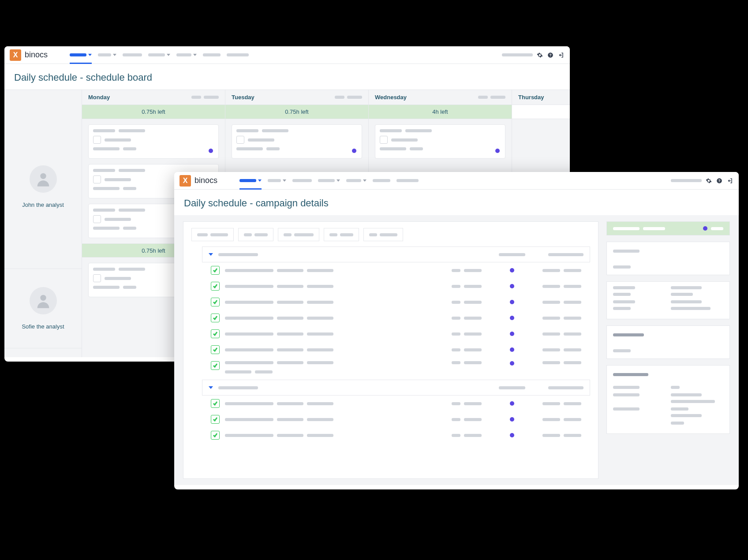  I want to click on person-cell: John the analyst, so click(43, 179).